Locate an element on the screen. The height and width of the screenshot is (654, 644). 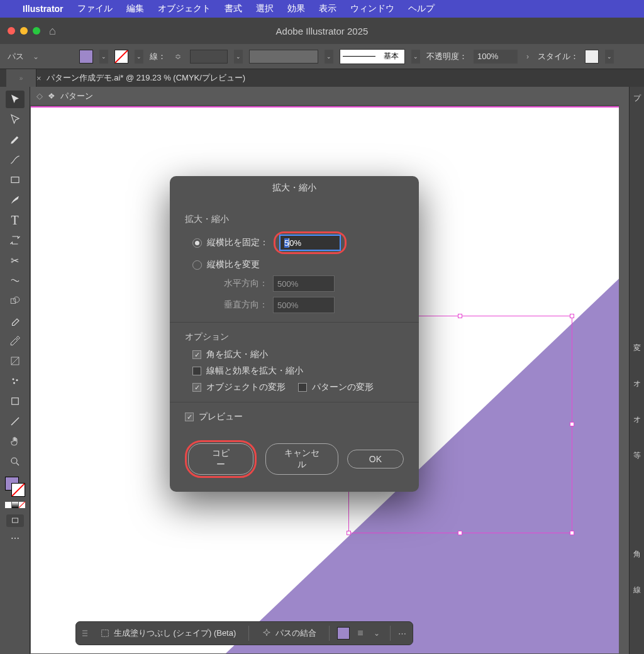
transform-patterns-checkbox is located at coordinates (303, 387).